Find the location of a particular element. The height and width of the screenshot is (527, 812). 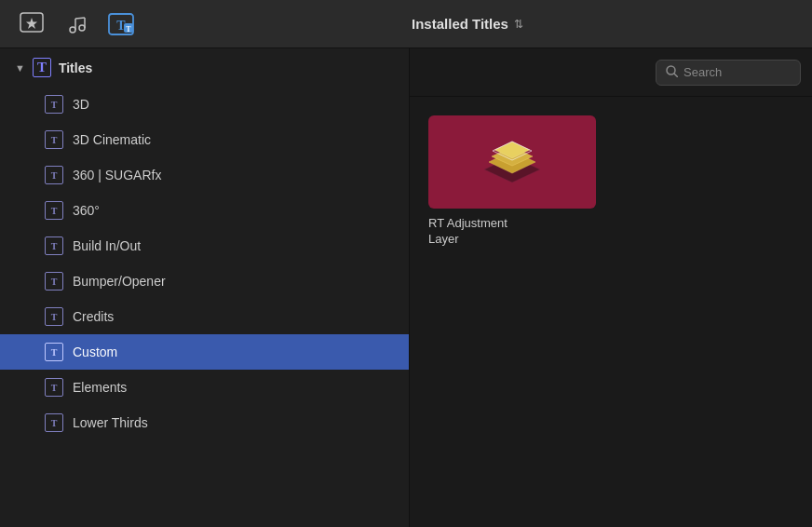

search-bar-area is located at coordinates (611, 73).